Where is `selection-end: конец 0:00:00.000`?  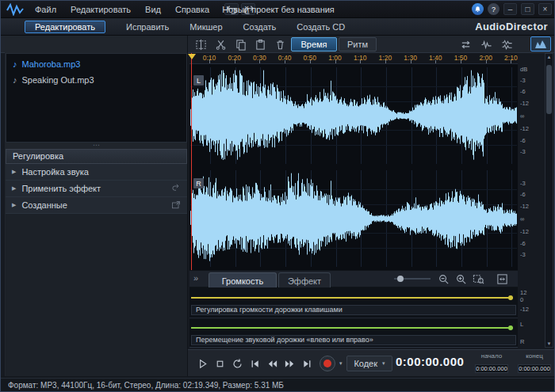
selection-end: конец 0:00:00.000 is located at coordinates (534, 363).